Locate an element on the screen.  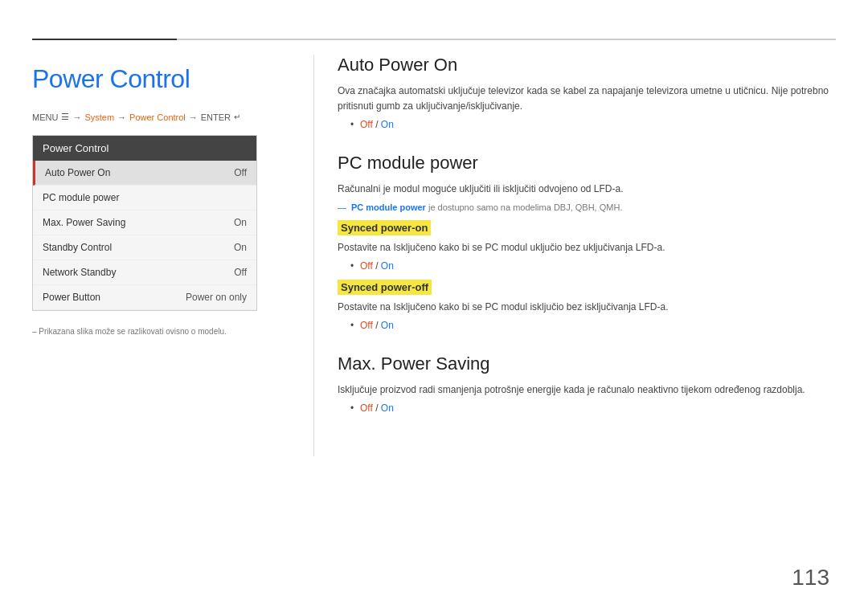
page-title: Power Control is located at coordinates (161, 79).